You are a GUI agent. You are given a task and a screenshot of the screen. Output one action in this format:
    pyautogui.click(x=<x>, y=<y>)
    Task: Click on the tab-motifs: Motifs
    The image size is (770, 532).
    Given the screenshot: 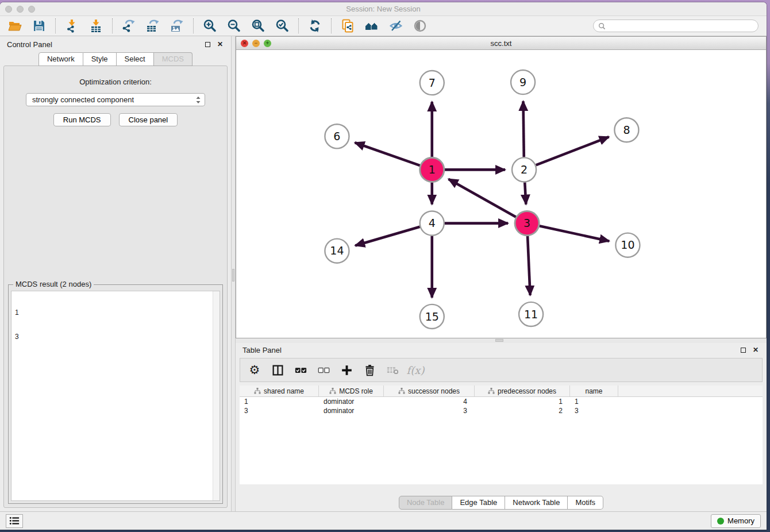 What is the action you would take?
    pyautogui.click(x=586, y=503)
    